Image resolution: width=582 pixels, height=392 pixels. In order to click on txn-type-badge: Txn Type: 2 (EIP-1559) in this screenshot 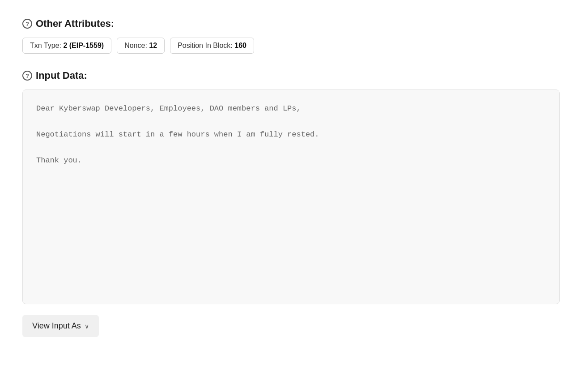, I will do `click(67, 46)`.